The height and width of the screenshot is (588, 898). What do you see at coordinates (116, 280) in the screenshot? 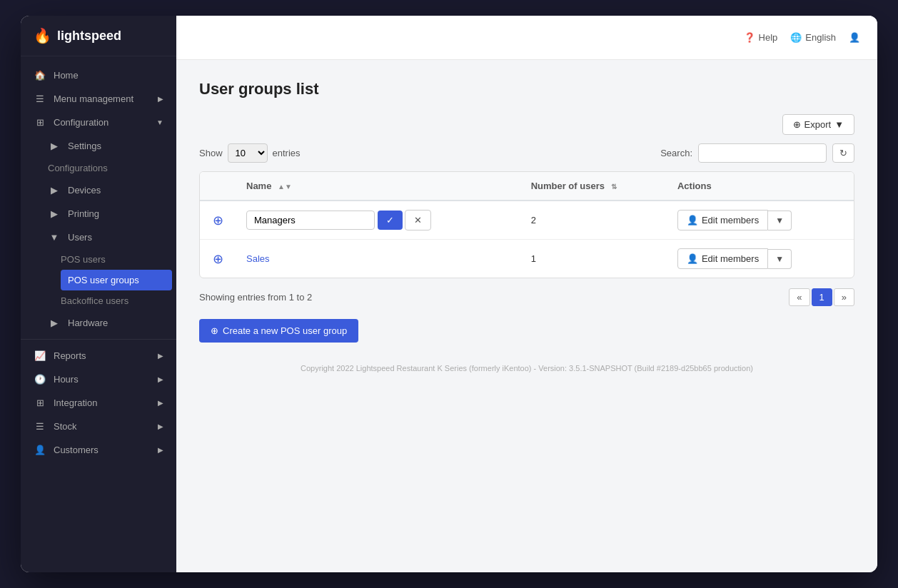
I see `sidebar-item-pos-user-groups: POS user groups` at bounding box center [116, 280].